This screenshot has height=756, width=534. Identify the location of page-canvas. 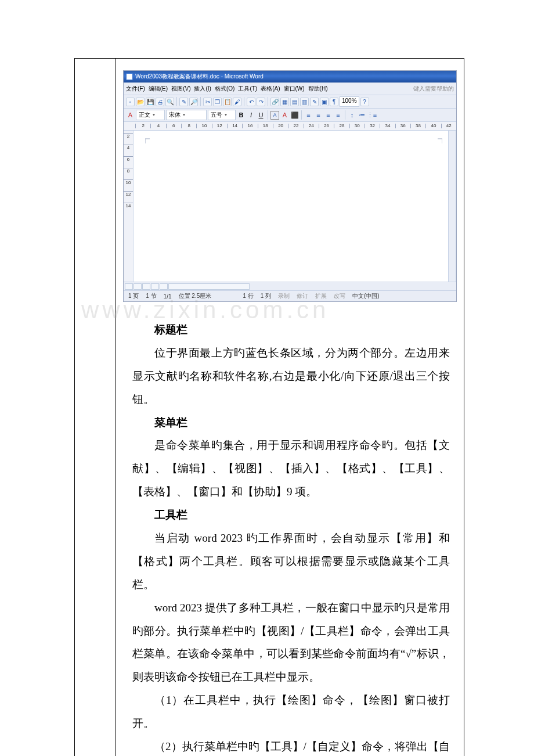
(291, 206).